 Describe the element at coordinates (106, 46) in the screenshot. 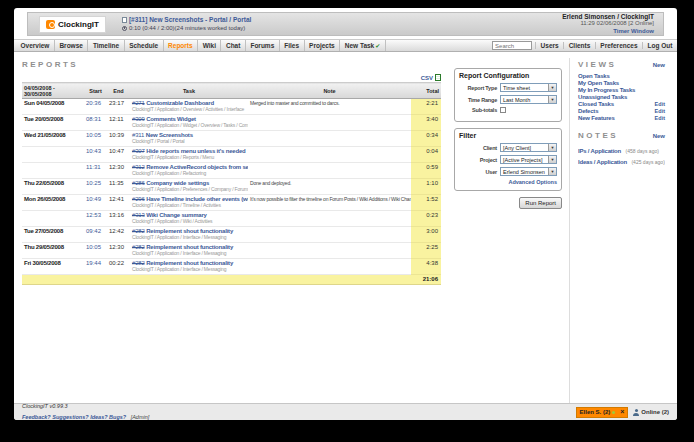

I see `nav-tab-label: Timeline` at that location.